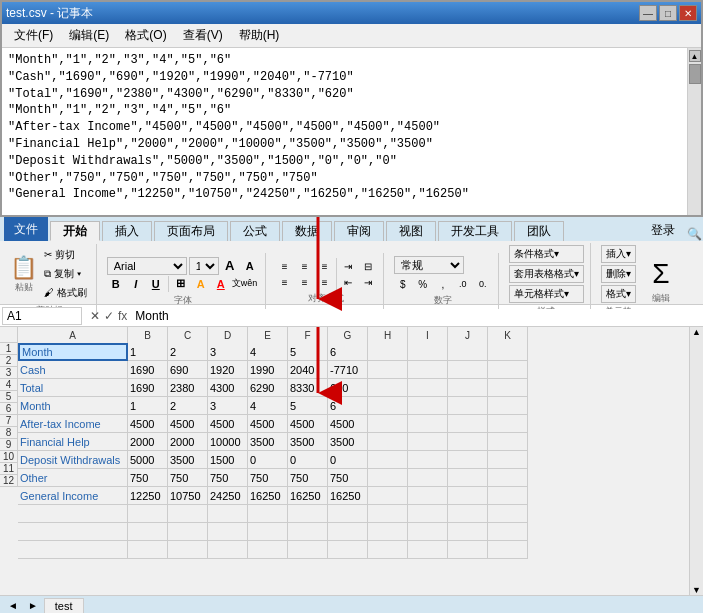 Image resolution: width=703 pixels, height=613 pixels. What do you see at coordinates (204, 266) in the screenshot?
I see `font-size-select: 10` at bounding box center [204, 266].